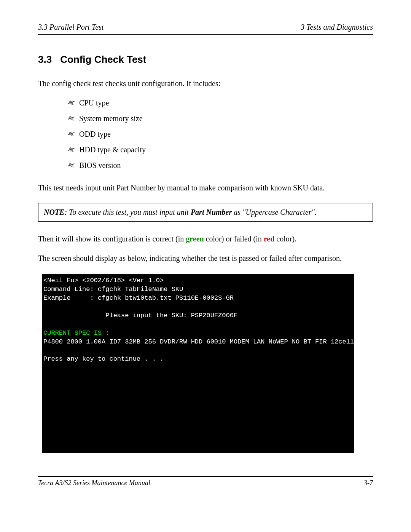 The height and width of the screenshot is (532, 411). I want to click on red-word: red, so click(269, 239).